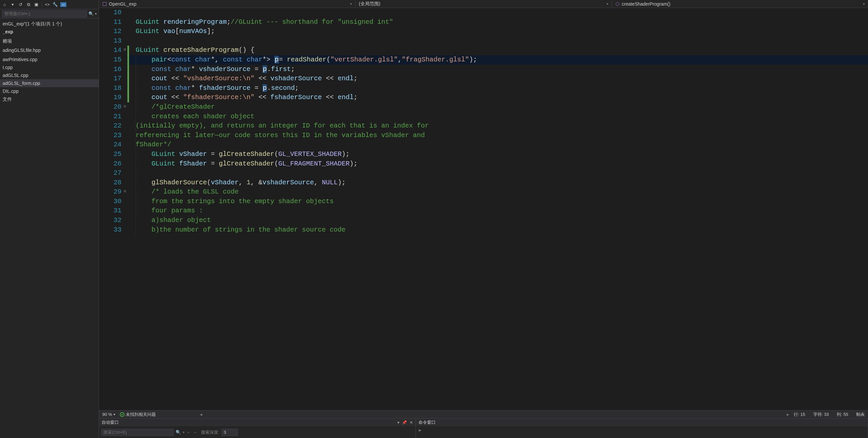 The height and width of the screenshot is (438, 868). I want to click on code-line: 31 four params :, so click(484, 211).